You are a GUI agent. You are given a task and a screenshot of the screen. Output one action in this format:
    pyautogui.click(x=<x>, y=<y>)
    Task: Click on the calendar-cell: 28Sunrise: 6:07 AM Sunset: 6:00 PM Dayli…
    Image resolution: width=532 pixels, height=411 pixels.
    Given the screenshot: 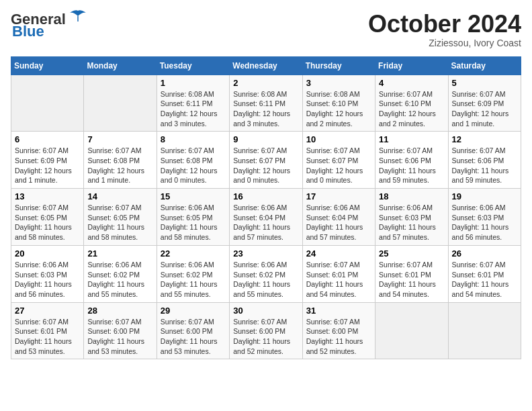 What is the action you would take?
    pyautogui.click(x=120, y=330)
    